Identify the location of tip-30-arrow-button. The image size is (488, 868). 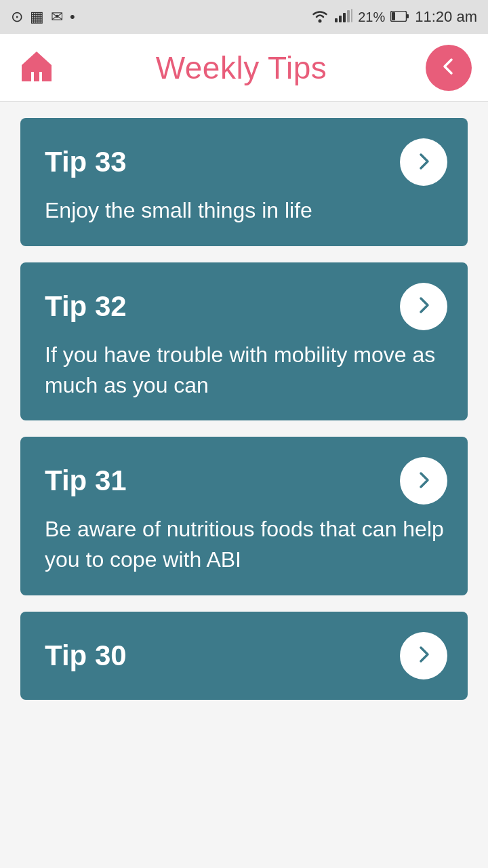
(424, 656).